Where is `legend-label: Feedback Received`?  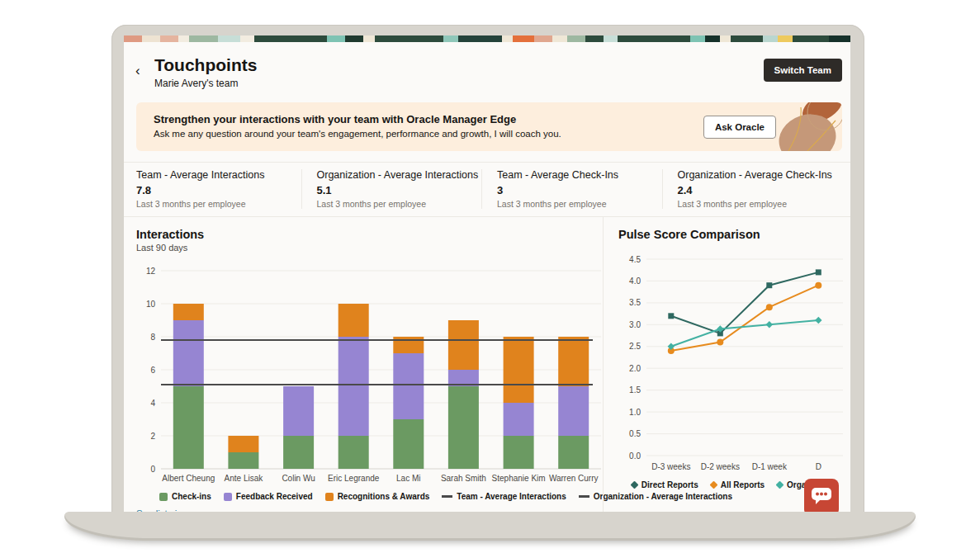
legend-label: Feedback Received is located at coordinates (274, 497).